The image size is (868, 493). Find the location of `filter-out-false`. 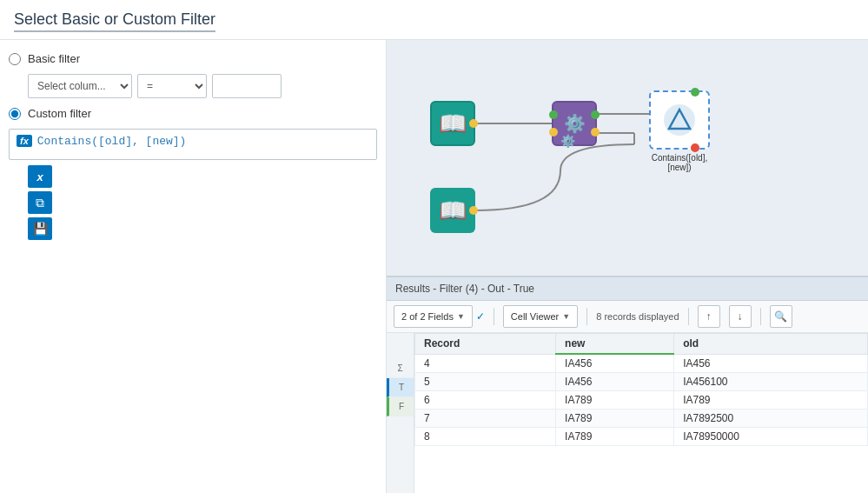

filter-out-false is located at coordinates (695, 148).